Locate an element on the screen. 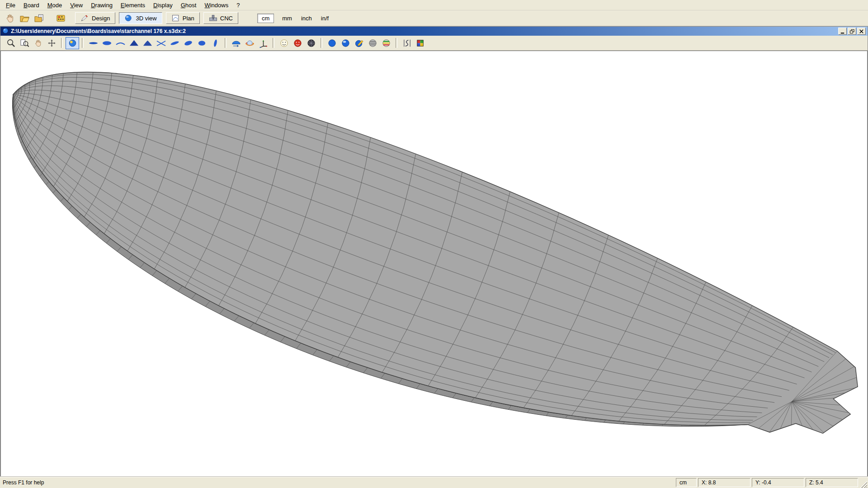 The image size is (868, 488). dark-wheel-button is located at coordinates (311, 43).